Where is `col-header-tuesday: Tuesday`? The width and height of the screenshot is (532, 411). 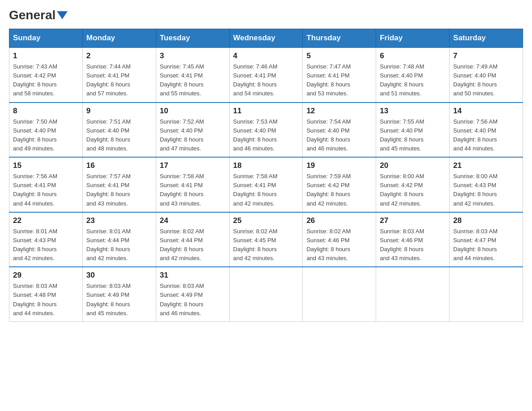 col-header-tuesday: Tuesday is located at coordinates (193, 39).